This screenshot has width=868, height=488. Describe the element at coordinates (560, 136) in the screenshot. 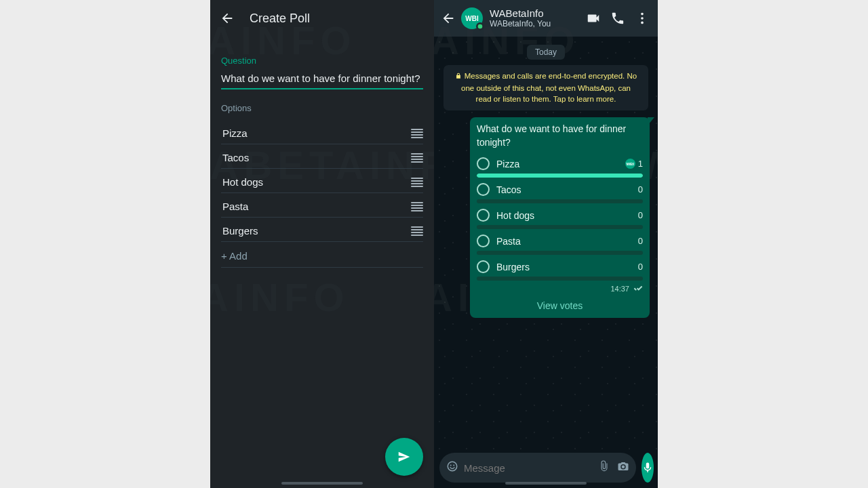

I see `poll-question: What do we want to have for dinner tonig…` at that location.